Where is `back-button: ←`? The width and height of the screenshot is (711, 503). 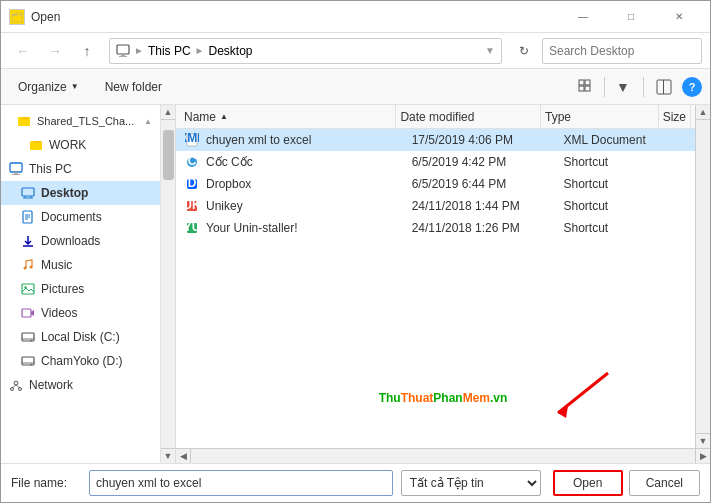 back-button: ← is located at coordinates (23, 51).